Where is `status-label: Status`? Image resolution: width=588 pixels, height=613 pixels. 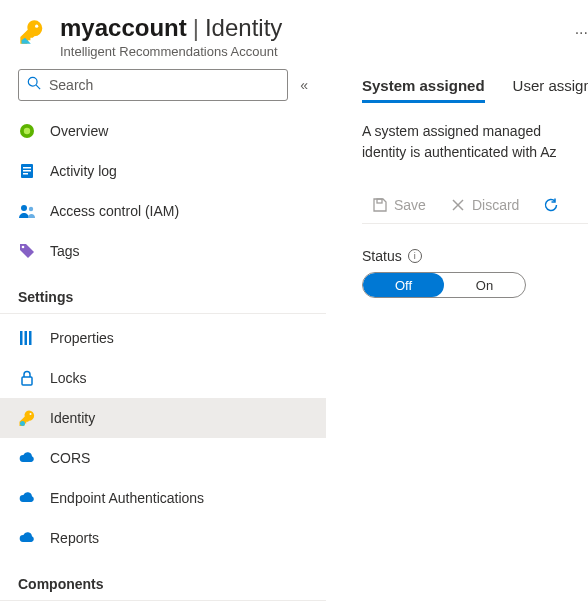
status-label: Status is located at coordinates (382, 256).